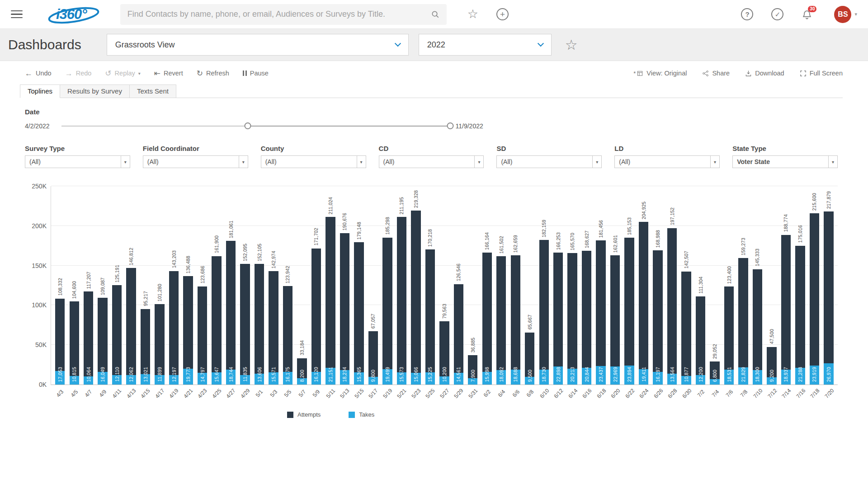 The height and width of the screenshot is (488, 868). What do you see at coordinates (473, 286) in the screenshot?
I see `bar-group: 36,8857,900` at bounding box center [473, 286].